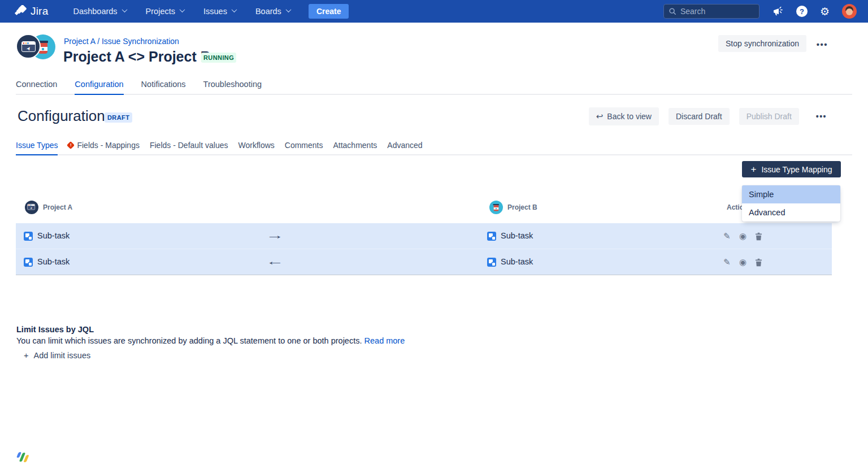 This screenshot has height=469, width=868. Describe the element at coordinates (137, 57) in the screenshot. I see `page-title: Project A <> Project B` at that location.